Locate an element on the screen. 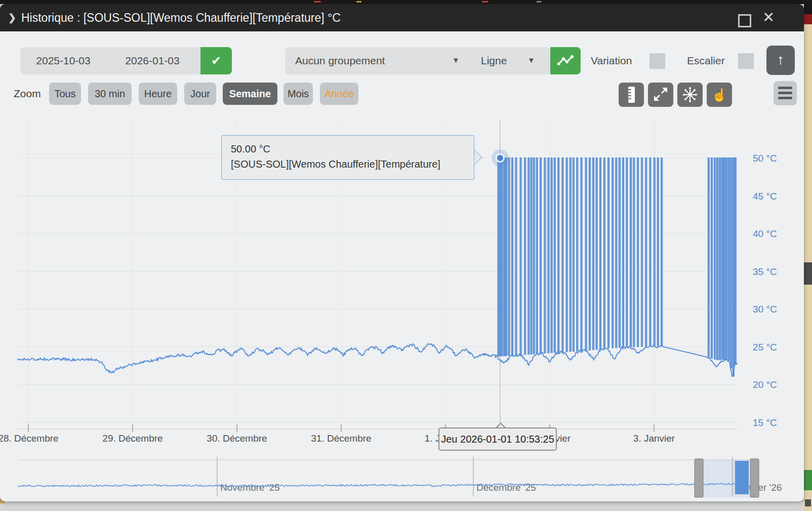  svg-text: 28. Décembre is located at coordinates (29, 439).